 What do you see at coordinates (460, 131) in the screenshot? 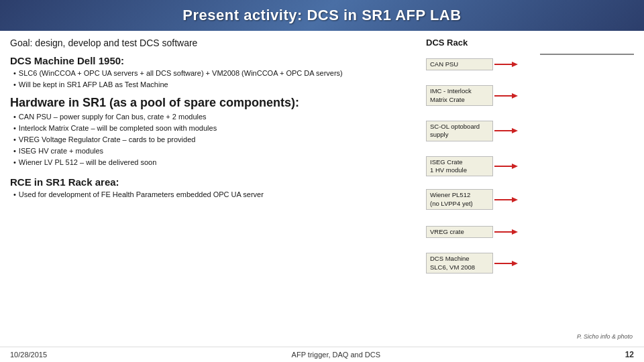
I see `label-text-sc-ol: SC-OL optoboardsupply` at bounding box center [460, 131].